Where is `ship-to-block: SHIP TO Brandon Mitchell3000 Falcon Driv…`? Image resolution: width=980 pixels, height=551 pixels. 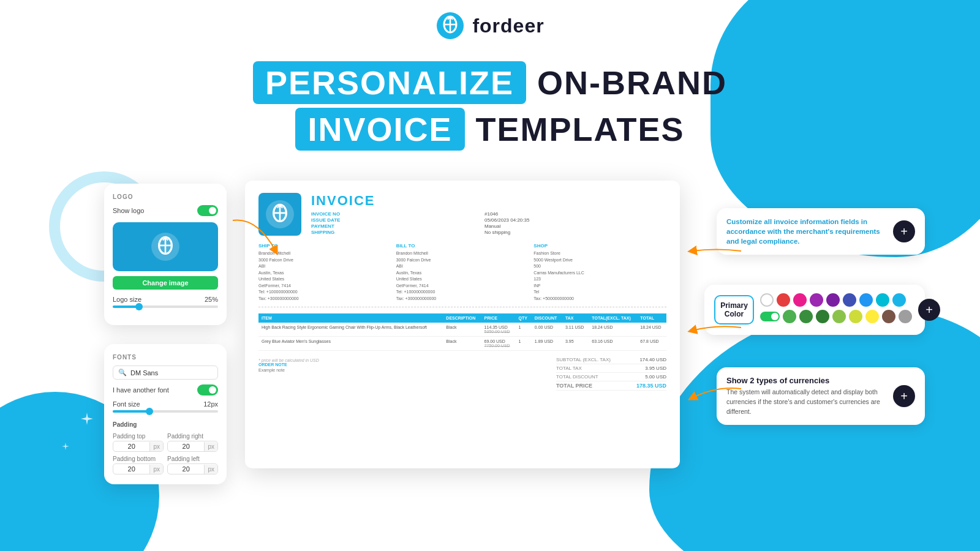 ship-to-block: SHIP TO Brandon Mitchell3000 Falcon Driv… is located at coordinates (325, 272).